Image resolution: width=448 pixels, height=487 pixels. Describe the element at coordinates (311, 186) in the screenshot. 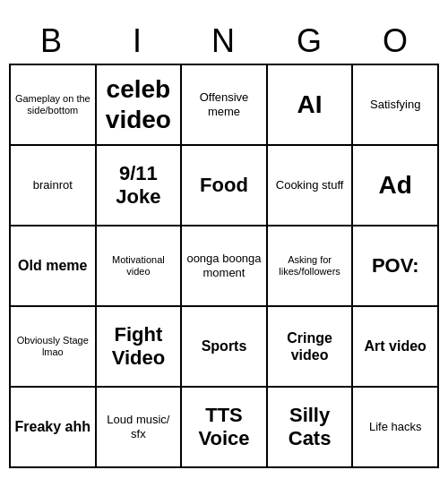

I see `bingo-cell-r1-c3: Cooking stuff` at that location.